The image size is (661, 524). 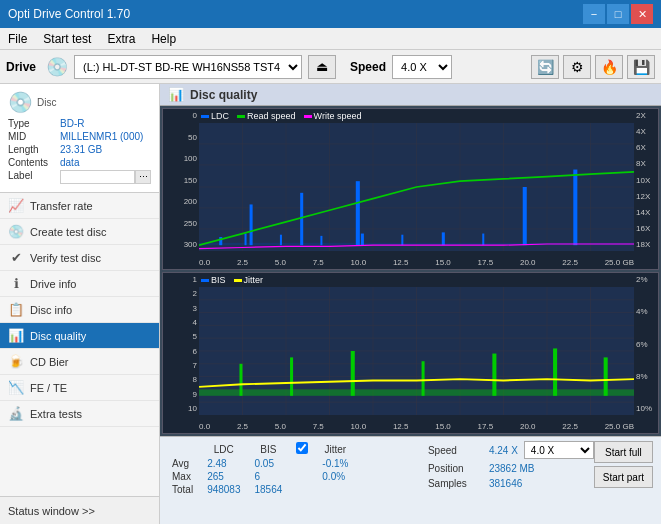 I want to click on sidebar-item-create-test-disc: 💿 Create test disc, so click(x=80, y=232).